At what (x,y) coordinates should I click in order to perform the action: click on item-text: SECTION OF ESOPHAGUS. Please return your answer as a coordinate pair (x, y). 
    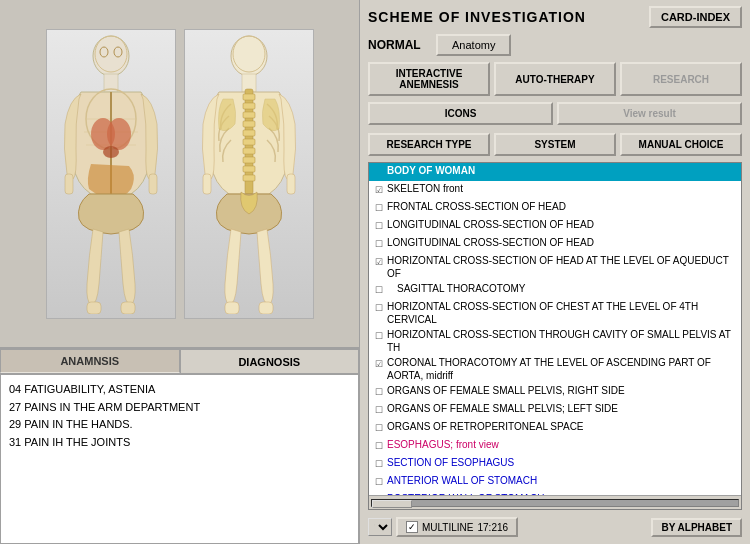
    Looking at the image, I should click on (563, 462).